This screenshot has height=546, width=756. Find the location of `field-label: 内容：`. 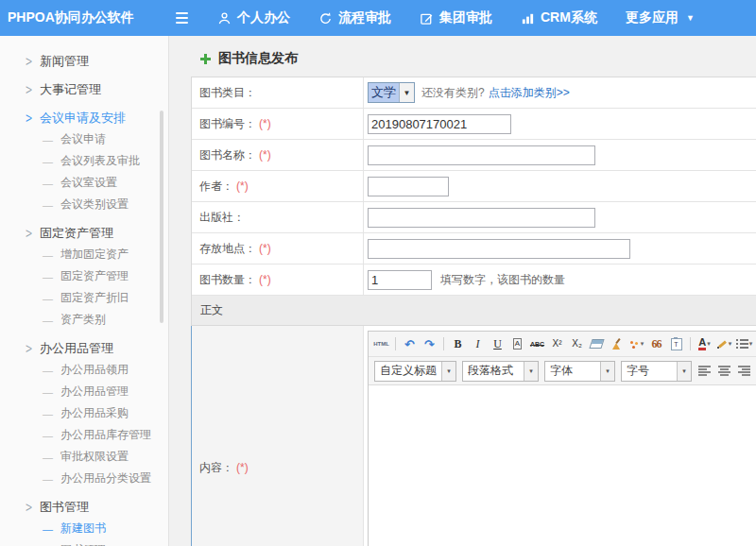

field-label: 内容： is located at coordinates (216, 469).